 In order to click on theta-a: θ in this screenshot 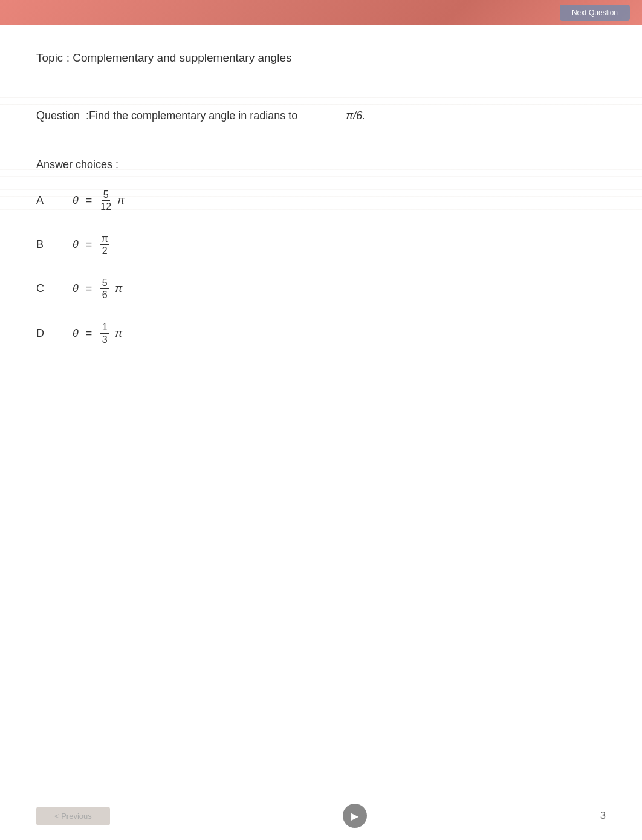, I will do `click(76, 201)`.